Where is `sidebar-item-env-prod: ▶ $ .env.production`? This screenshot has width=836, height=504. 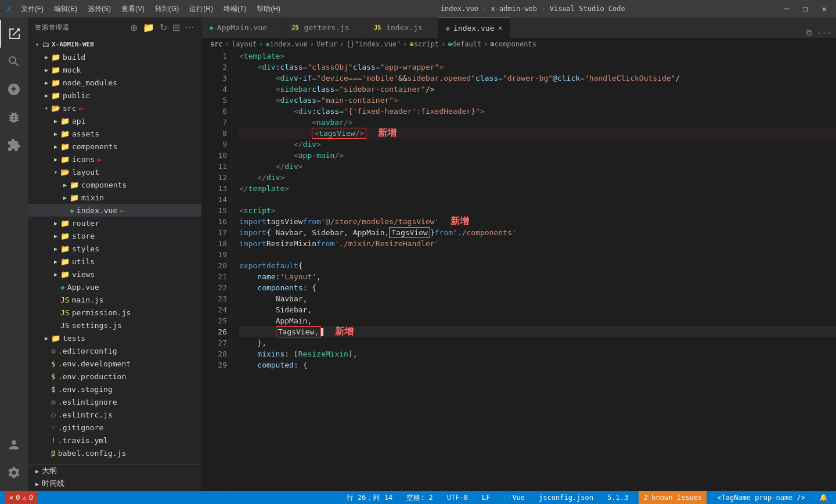
sidebar-item-env-prod: ▶ $ .env.production is located at coordinates (115, 376).